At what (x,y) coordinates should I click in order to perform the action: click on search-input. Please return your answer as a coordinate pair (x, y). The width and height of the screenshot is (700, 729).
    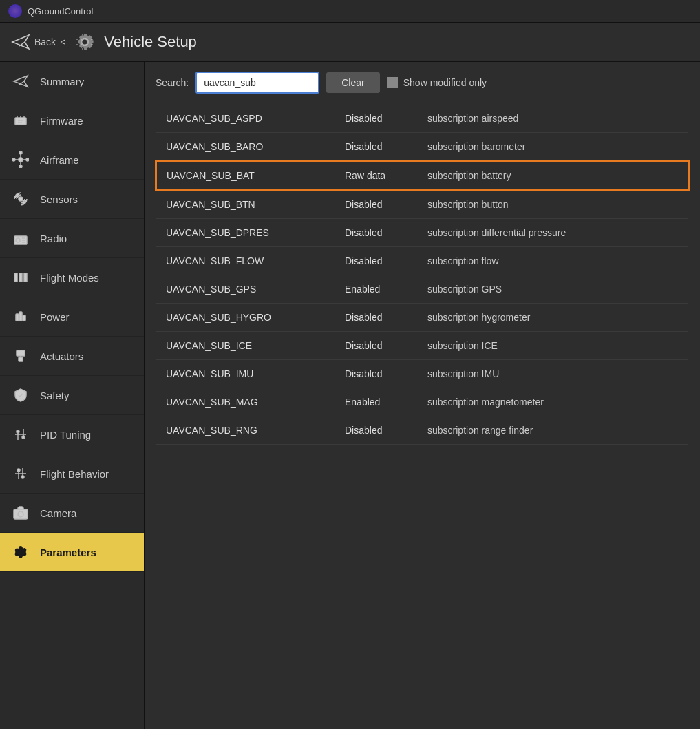
    Looking at the image, I should click on (257, 83).